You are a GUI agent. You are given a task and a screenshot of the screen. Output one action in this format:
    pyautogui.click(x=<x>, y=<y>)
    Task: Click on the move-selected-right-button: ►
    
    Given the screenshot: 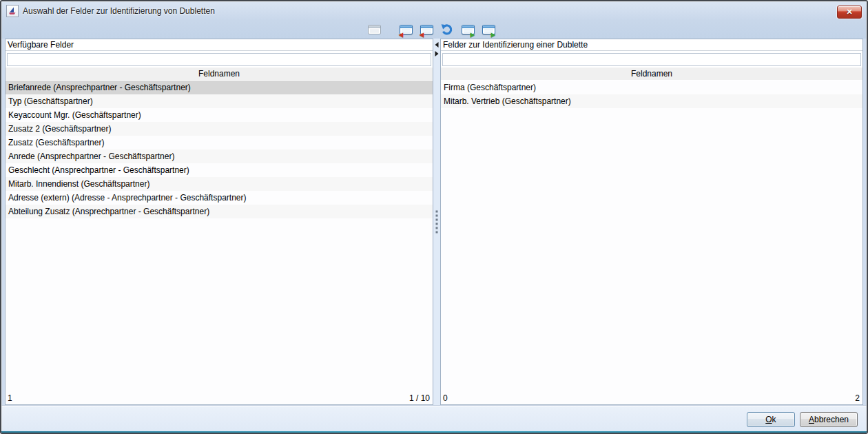 What is the action you would take?
    pyautogui.click(x=468, y=30)
    